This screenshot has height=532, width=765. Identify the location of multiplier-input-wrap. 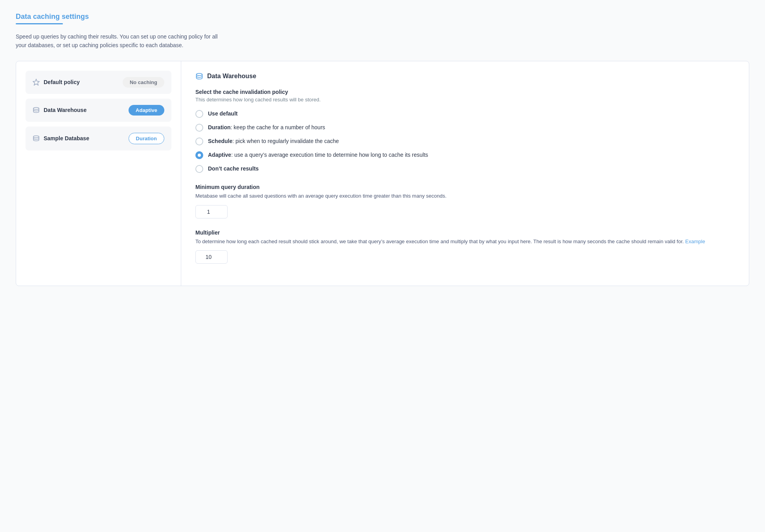
(211, 257).